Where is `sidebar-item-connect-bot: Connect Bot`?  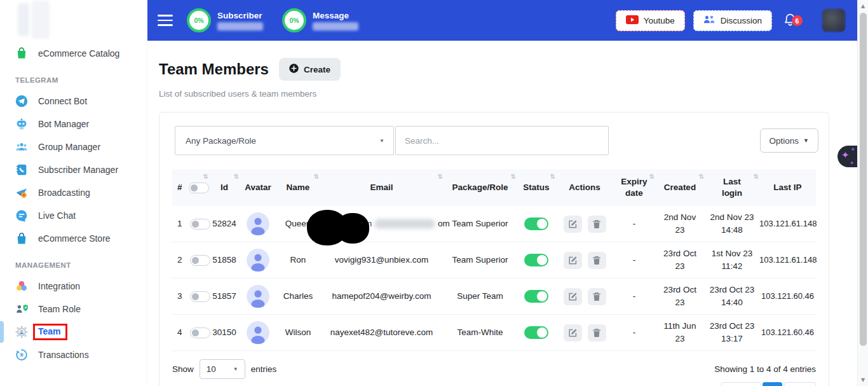 sidebar-item-connect-bot: Connect Bot is located at coordinates (74, 101).